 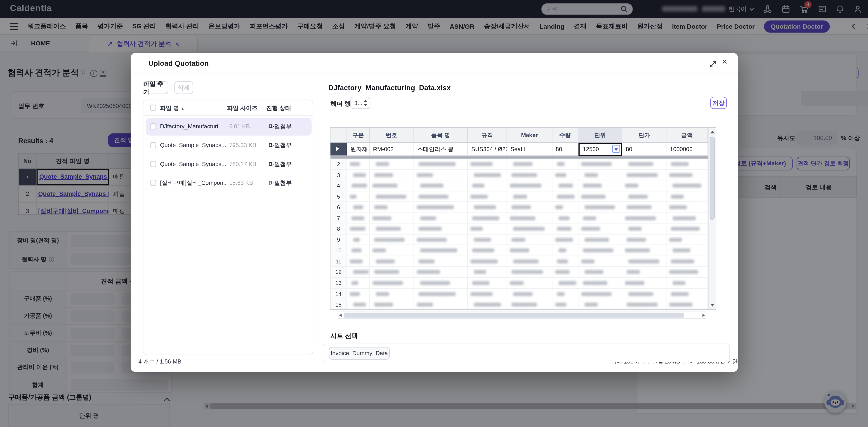 I want to click on scroll-up-arrow-icon, so click(x=712, y=132).